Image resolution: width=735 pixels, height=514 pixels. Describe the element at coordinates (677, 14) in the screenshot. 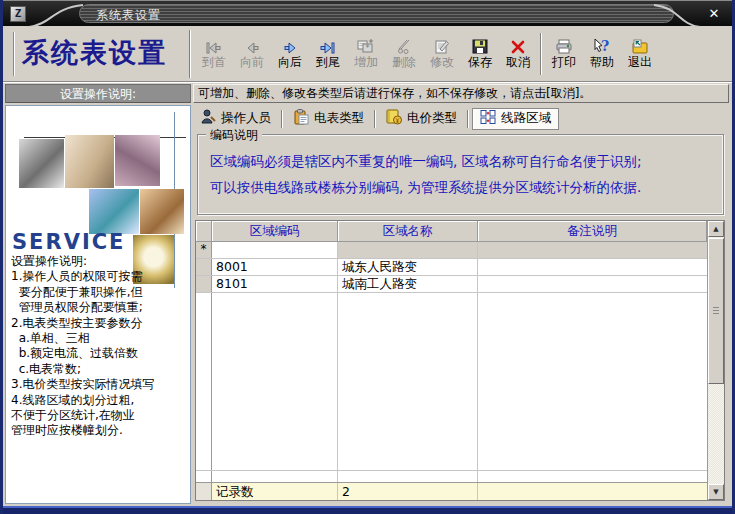

I see `titlebar-swoosh-right` at that location.